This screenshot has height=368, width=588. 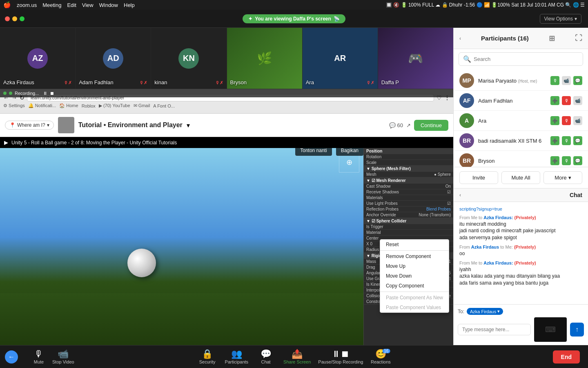 What do you see at coordinates (494, 330) in the screenshot?
I see `chat-message-input` at bounding box center [494, 330].